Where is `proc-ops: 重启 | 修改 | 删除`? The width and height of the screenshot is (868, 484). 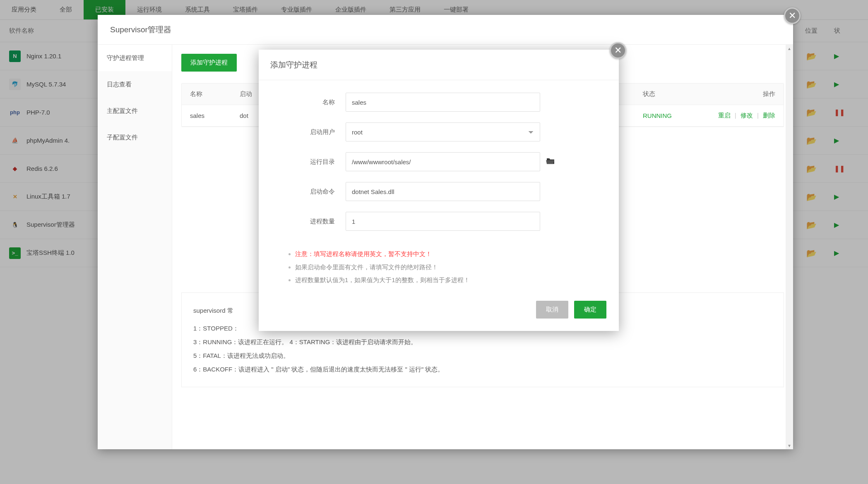 proc-ops: 重启 | 修改 | 删除 is located at coordinates (738, 116).